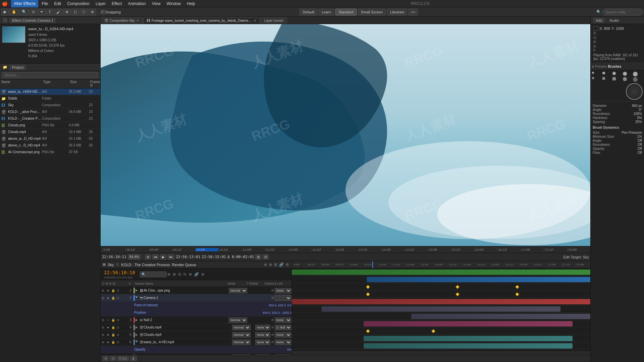 The image size is (644, 362). Describe the element at coordinates (640, 145) in the screenshot. I see `dyn-roundness-value: Off` at that location.